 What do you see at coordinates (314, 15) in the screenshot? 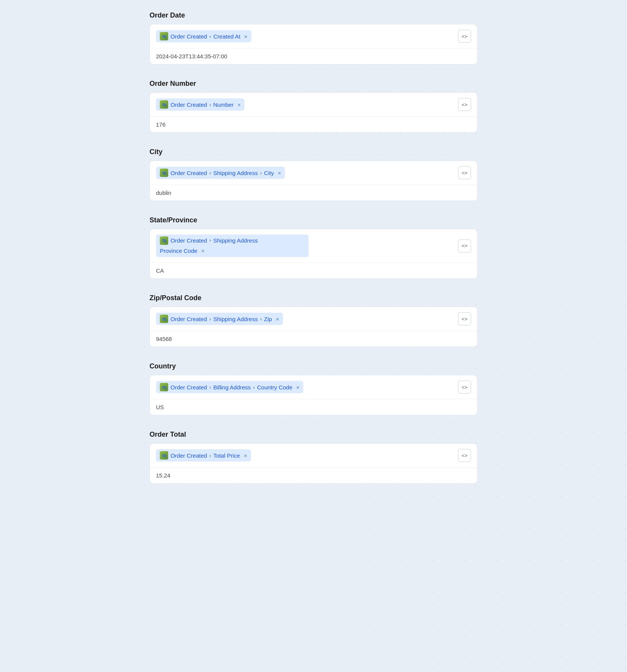
I see `field-label-order-date: Order Date` at bounding box center [314, 15].